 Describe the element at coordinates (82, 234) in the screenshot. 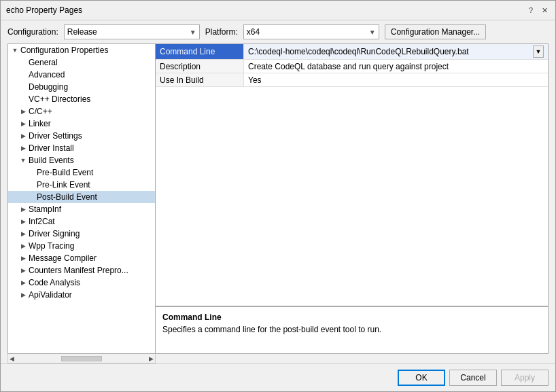

I see `tree-item-driver-signing: ▶ Driver Signing` at that location.